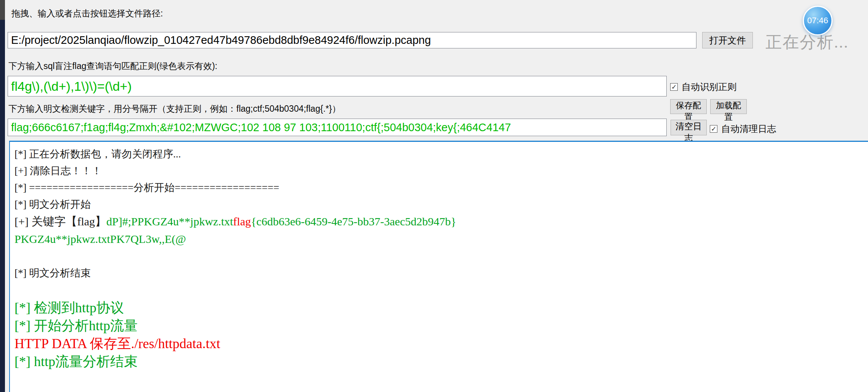 This screenshot has height=392, width=868. What do you see at coordinates (703, 87) in the screenshot?
I see `auto-detect-regex-checkbox-row: ✓ 自动识别正则` at bounding box center [703, 87].